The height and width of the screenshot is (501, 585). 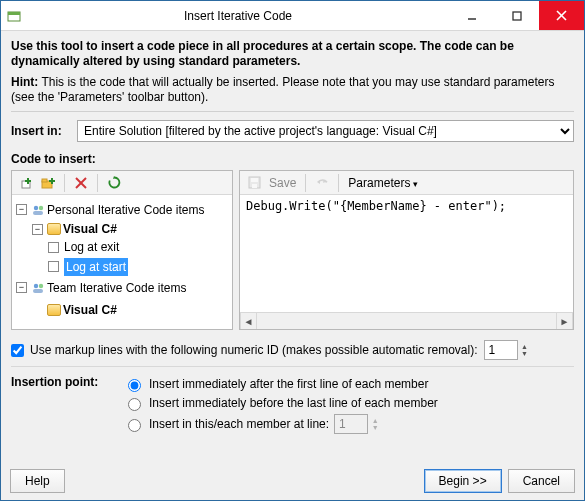 What do you see at coordinates (41, 131) in the screenshot?
I see `insert-in-label: Insert in:` at bounding box center [41, 131].